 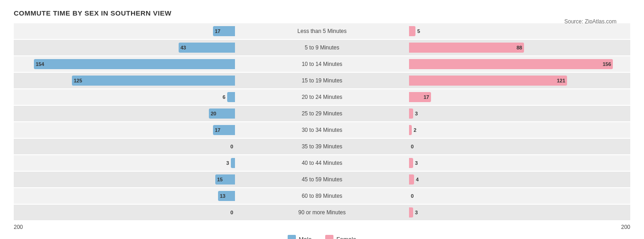 I want to click on female-bar: 88, so click(x=466, y=48).